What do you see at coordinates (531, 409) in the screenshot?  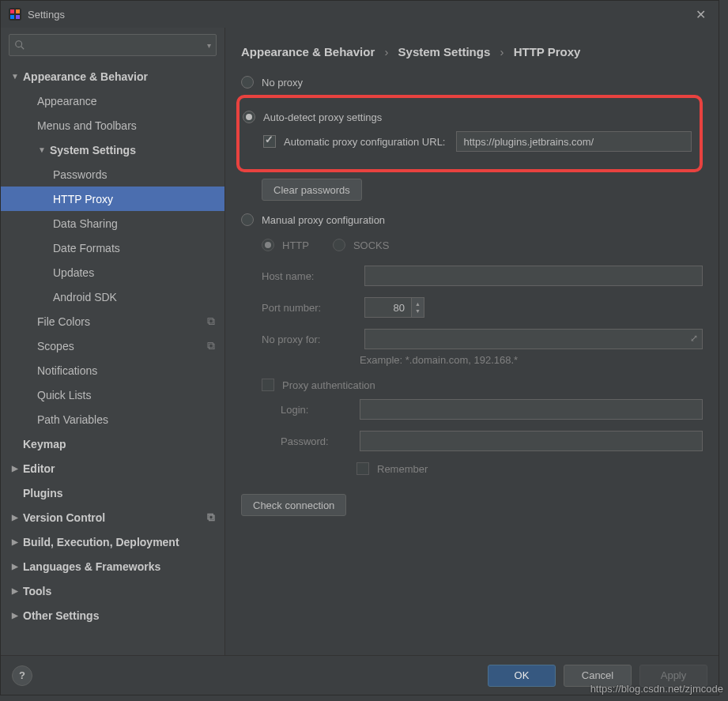 I see `login-input` at bounding box center [531, 409].